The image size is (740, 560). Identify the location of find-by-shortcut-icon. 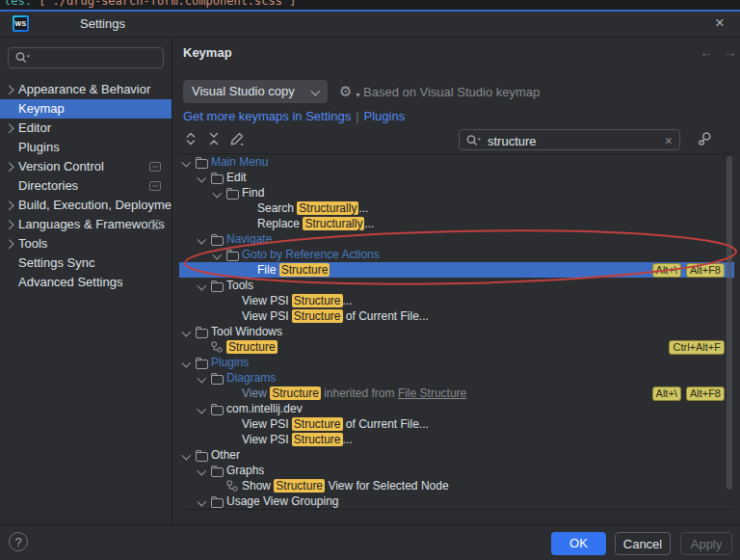
(705, 139).